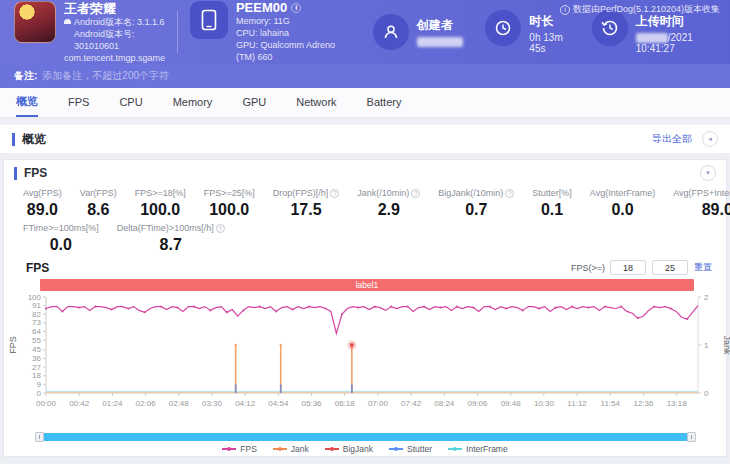  Describe the element at coordinates (706, 346) in the screenshot. I see `svg-text: 1` at that location.